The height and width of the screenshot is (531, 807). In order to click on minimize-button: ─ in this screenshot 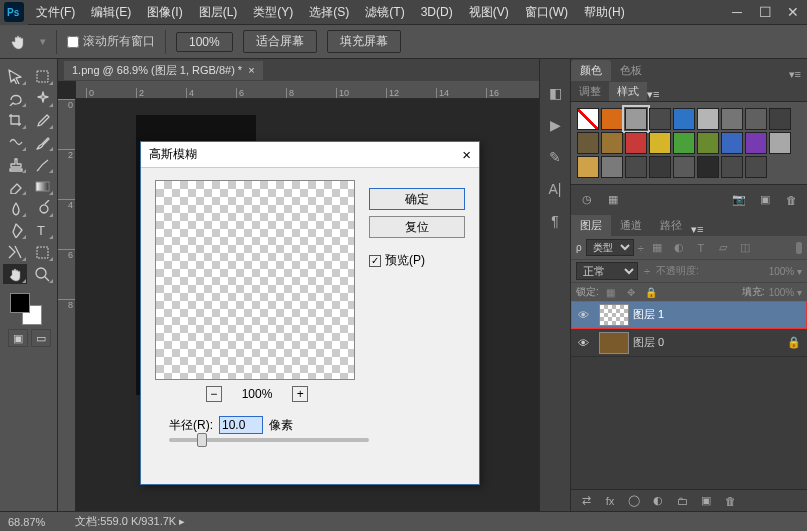, I will do `click(737, 12)`.